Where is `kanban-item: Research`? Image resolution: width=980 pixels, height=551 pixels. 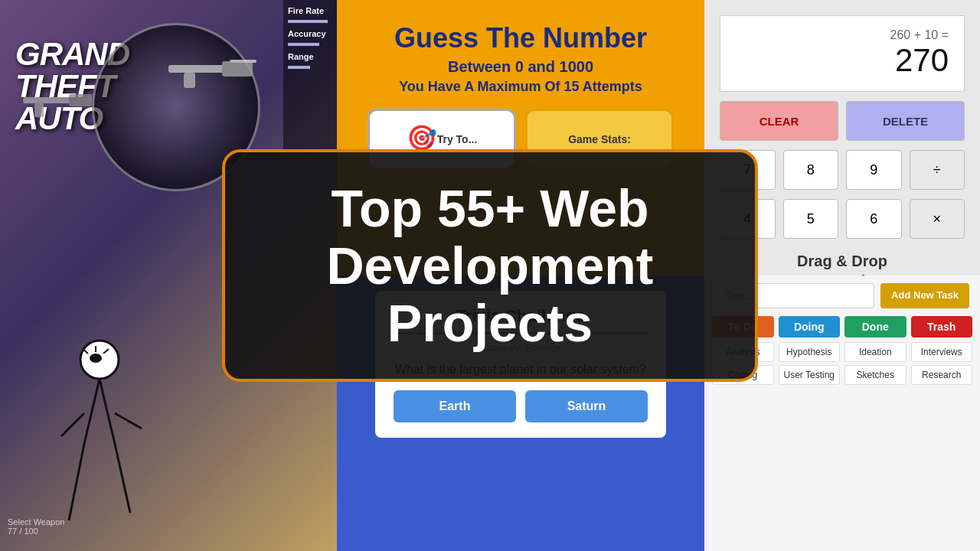
kanban-item: Research is located at coordinates (942, 375).